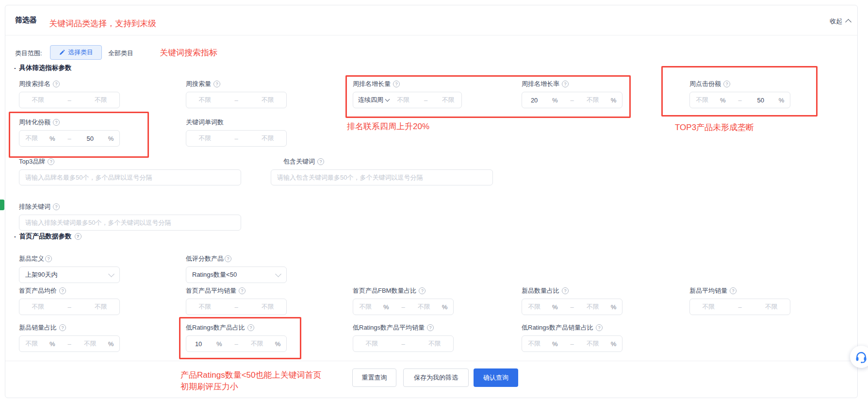 The width and height of the screenshot is (868, 401). Describe the element at coordinates (368, 100) in the screenshot. I see `weeks-mode-select: 连续四周` at that location.